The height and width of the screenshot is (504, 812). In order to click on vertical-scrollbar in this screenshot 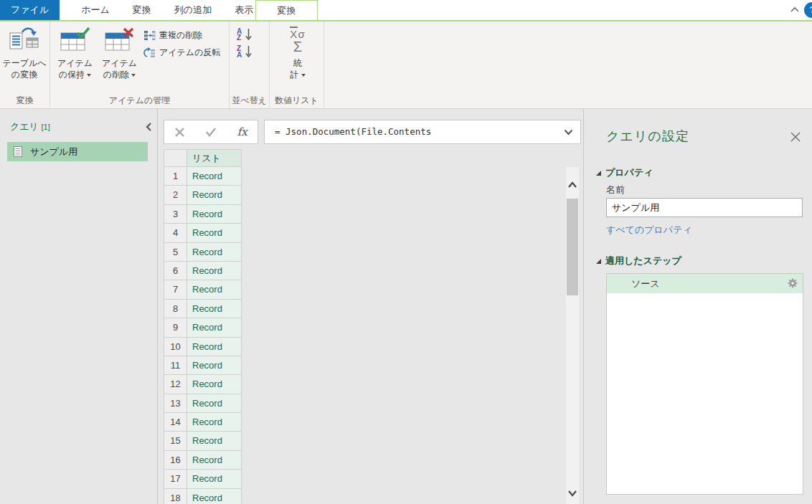, I will do `click(572, 336)`.